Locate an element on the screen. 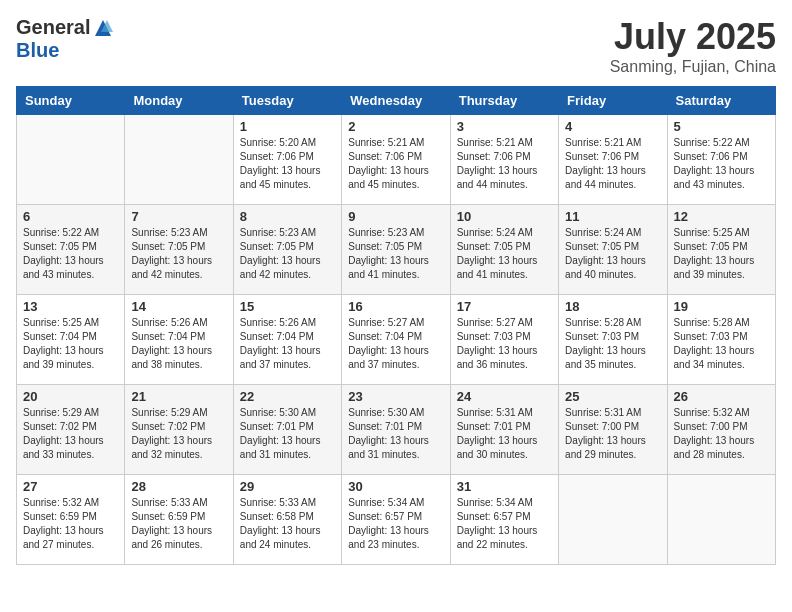 This screenshot has height=612, width=792. day-number: 18 is located at coordinates (612, 306).